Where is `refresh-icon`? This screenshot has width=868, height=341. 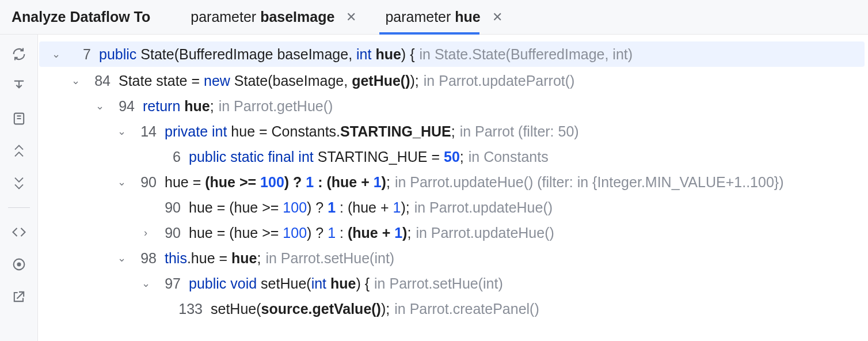
refresh-icon is located at coordinates (19, 54).